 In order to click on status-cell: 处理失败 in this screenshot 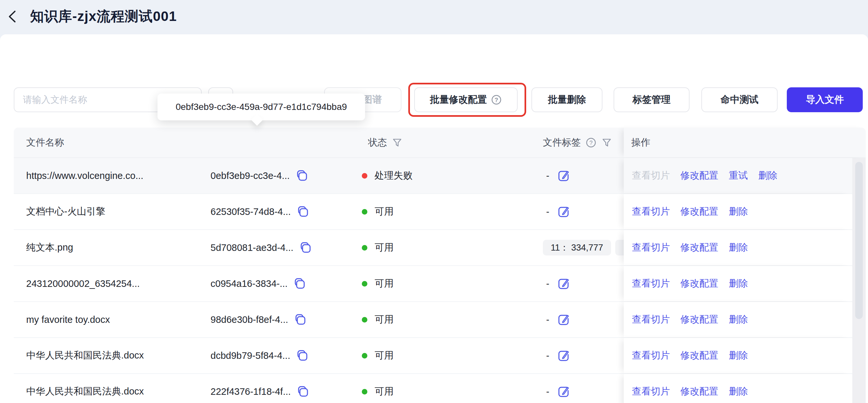, I will do `click(452, 176)`.